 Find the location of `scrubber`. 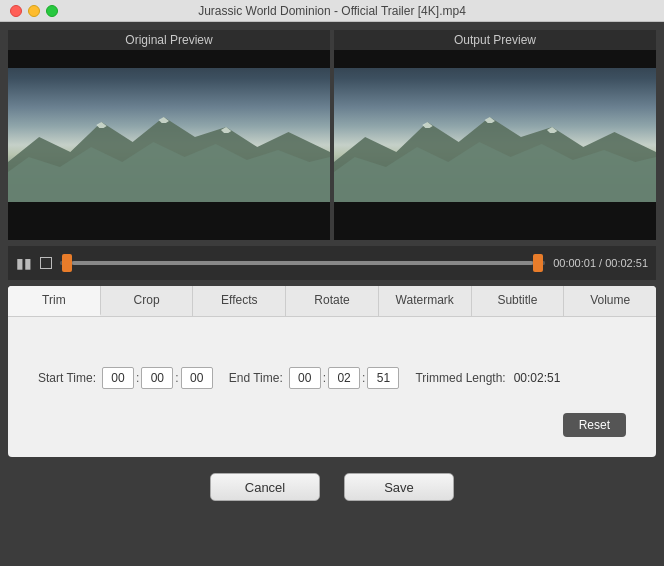

scrubber is located at coordinates (302, 263).